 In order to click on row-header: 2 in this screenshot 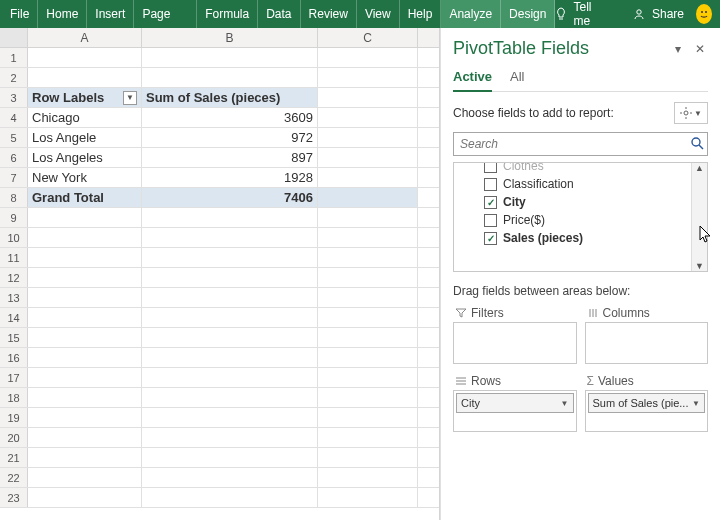, I will do `click(14, 78)`.